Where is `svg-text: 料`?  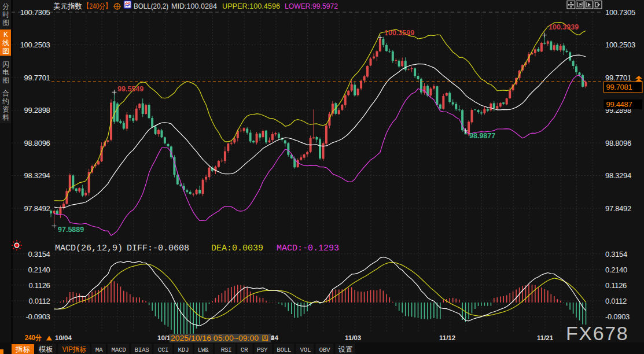
svg-text: 料 is located at coordinates (6, 117).